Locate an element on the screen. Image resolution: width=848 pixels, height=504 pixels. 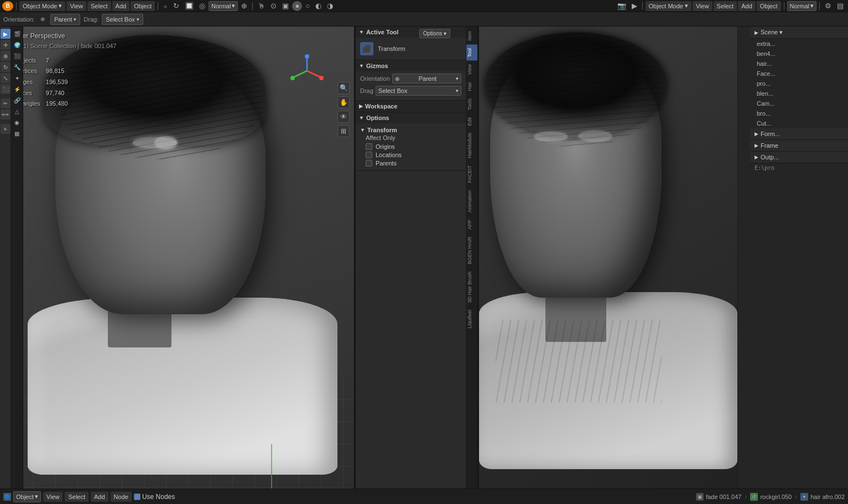
form-section-header: ▶ Form... is located at coordinates (799, 134).